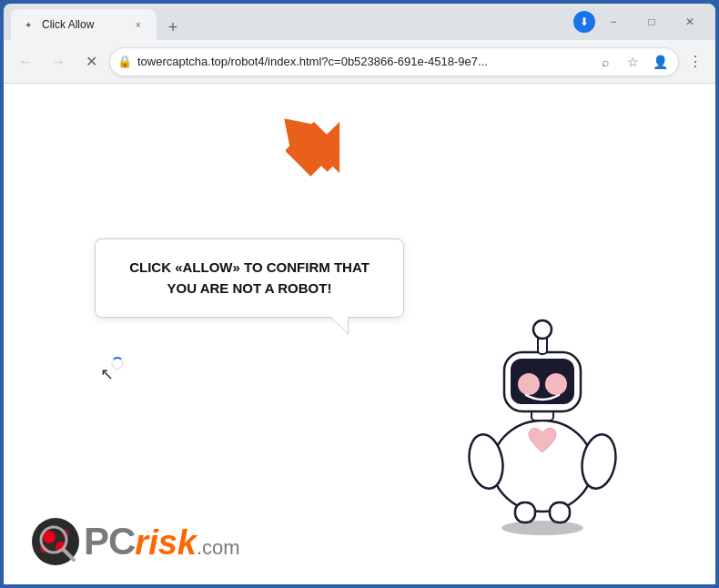 Image resolution: width=719 pixels, height=588 pixels. Describe the element at coordinates (138, 25) in the screenshot. I see `tab-close-button: ×` at that location.